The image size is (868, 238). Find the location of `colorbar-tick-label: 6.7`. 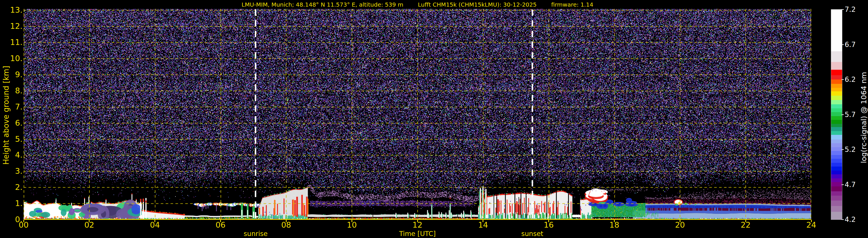

colorbar-tick-label: 6.7 is located at coordinates (855, 44).